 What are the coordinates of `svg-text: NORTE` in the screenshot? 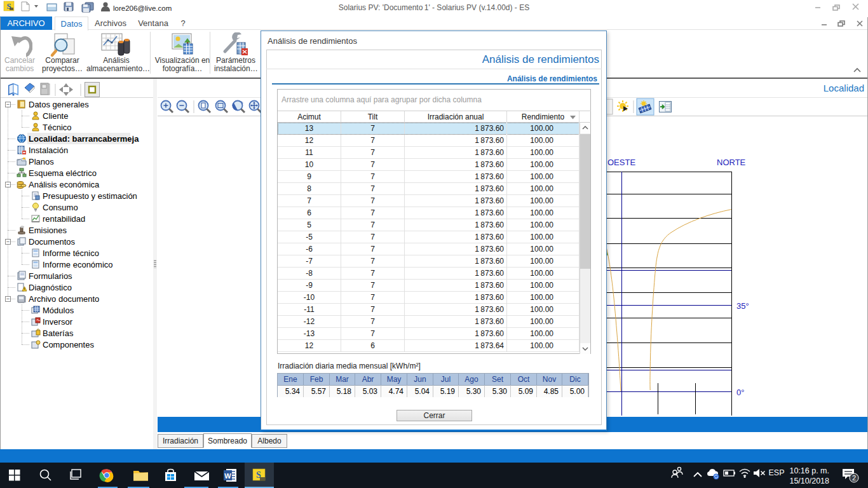 It's located at (731, 163).